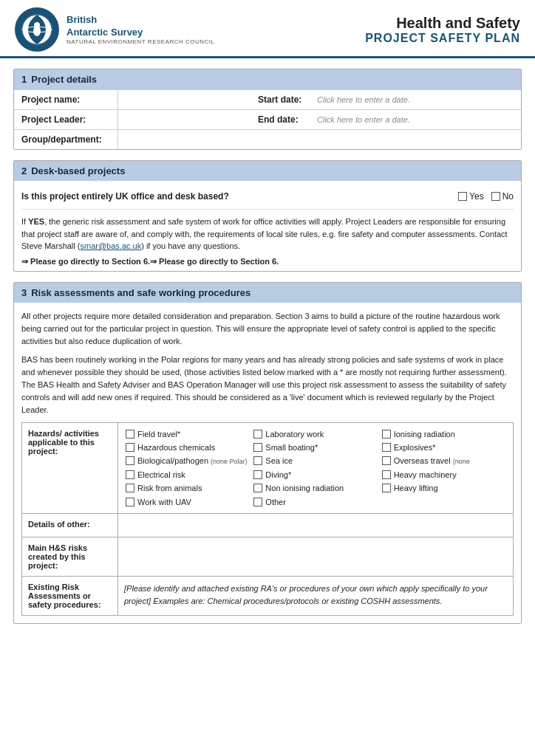 The height and width of the screenshot is (756, 535). Describe the element at coordinates (164, 502) in the screenshot. I see `uav-label: Work with UAV` at that location.